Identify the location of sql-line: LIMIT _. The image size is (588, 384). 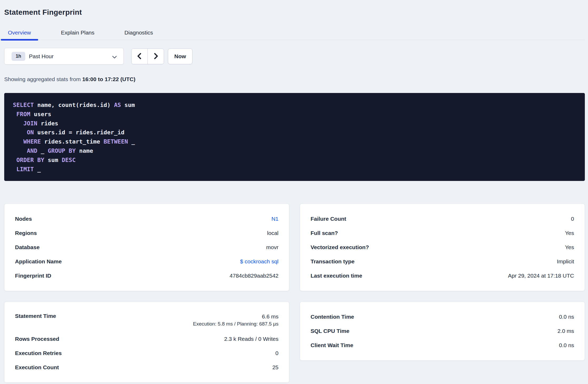
(295, 170).